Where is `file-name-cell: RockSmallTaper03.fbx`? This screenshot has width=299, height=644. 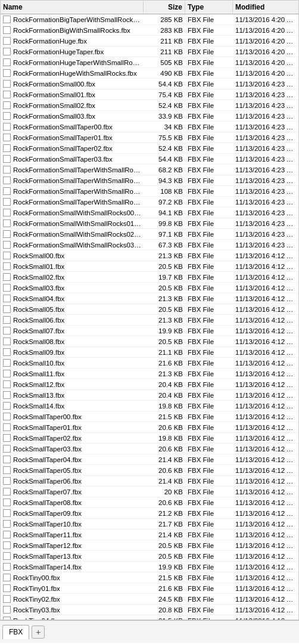
file-name-cell: RockSmallTaper03.fbx is located at coordinates (72, 448).